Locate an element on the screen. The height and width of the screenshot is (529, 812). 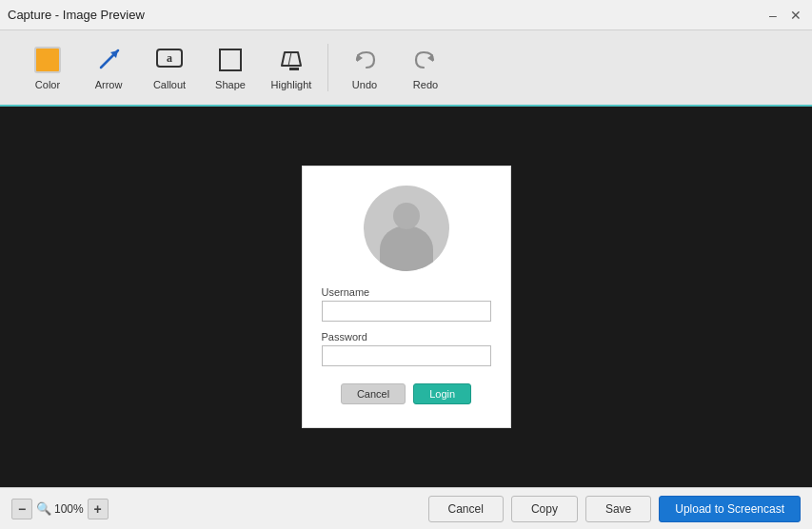
shape-icon is located at coordinates (230, 60).